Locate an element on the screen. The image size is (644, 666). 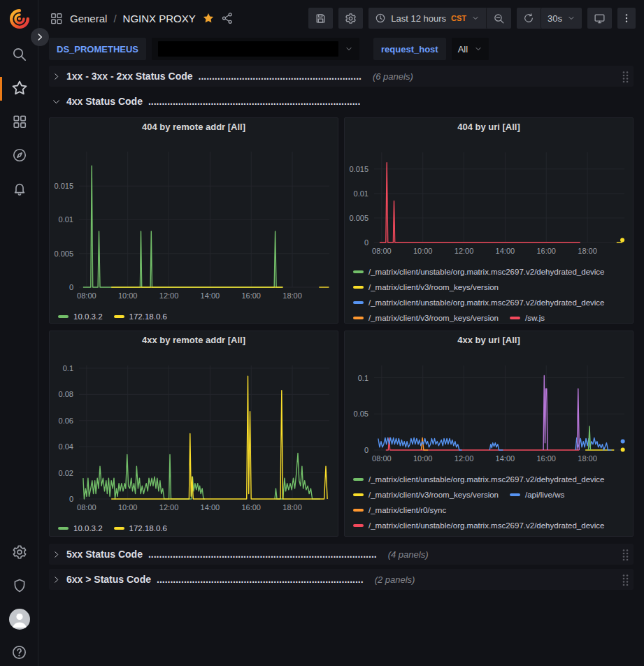
legend-item: /_matrix/client/r0/sync is located at coordinates (400, 510).